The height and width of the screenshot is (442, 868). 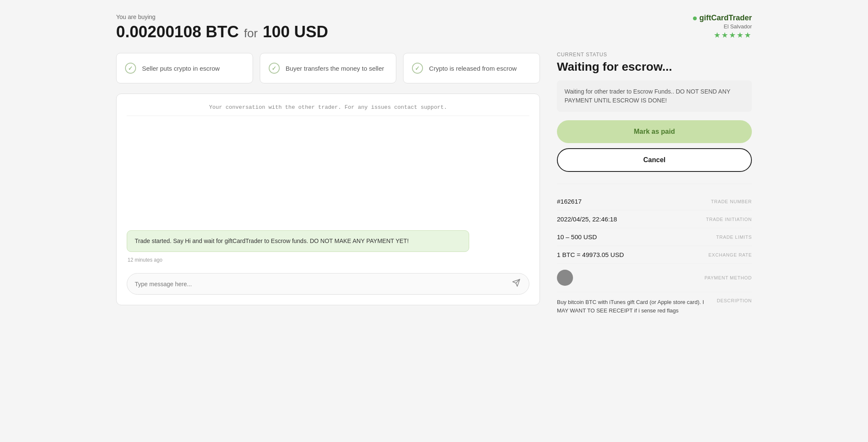 I want to click on trade-initiation-value: 2022/04/25, 22:46:18, so click(x=587, y=219).